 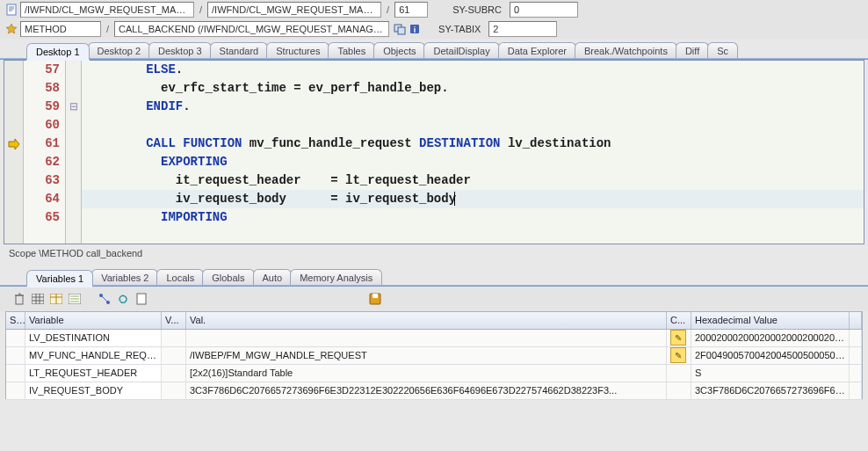 I want to click on event-field: METHOD, so click(x=61, y=29).